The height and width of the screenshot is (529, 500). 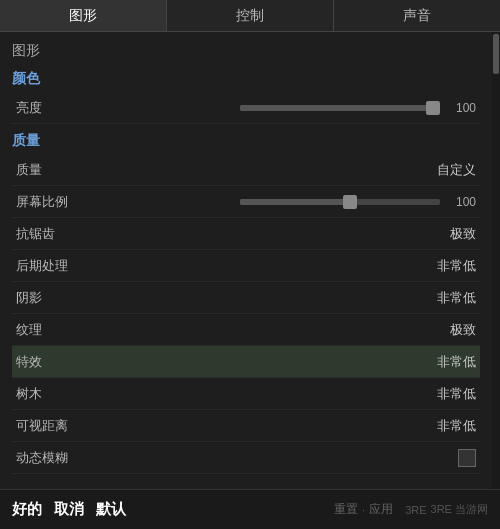 I want to click on scrollbar-thumb, so click(x=496, y=54).